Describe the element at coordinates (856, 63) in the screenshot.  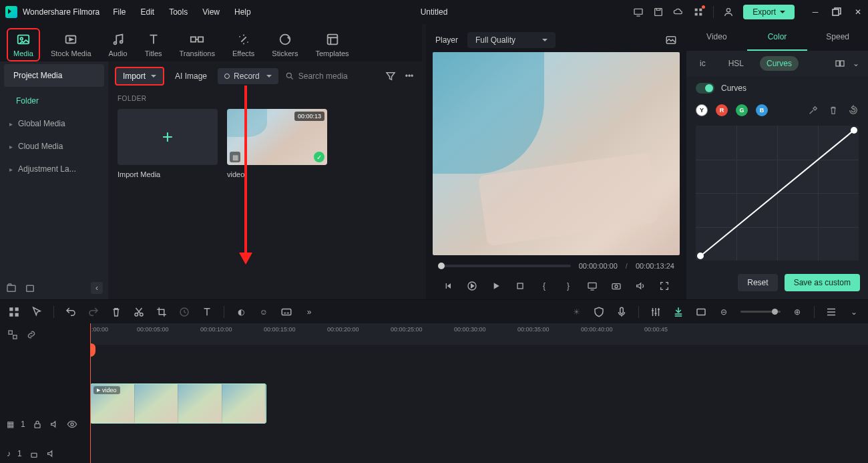
I see `chevron-down-icon: ⌄` at that location.